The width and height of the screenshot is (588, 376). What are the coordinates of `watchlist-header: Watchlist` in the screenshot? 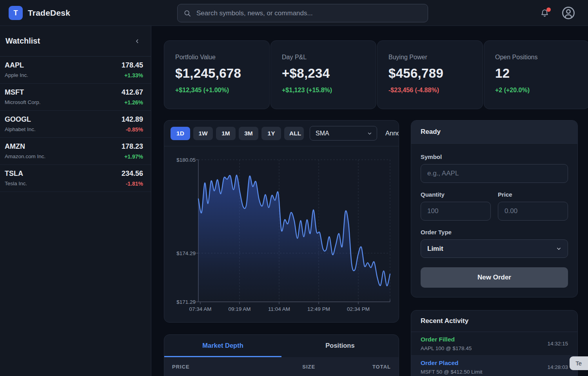 It's located at (75, 41).